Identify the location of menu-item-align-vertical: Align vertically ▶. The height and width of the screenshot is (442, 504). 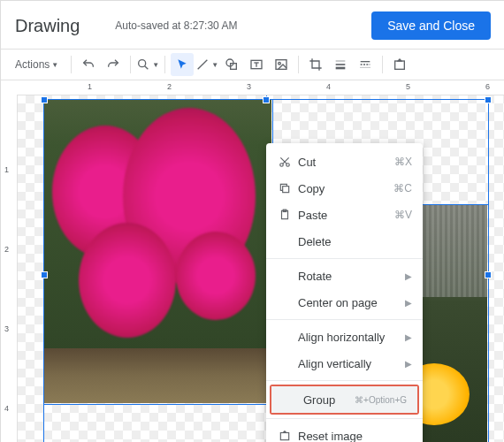
(345, 363).